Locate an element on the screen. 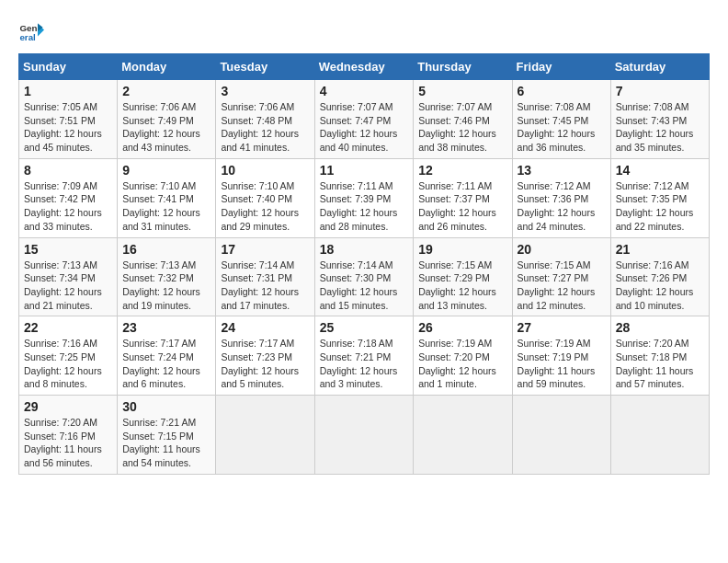 The height and width of the screenshot is (563, 728). day-detail: Sunrise: 7:19 AM Sunset: 7:19 PM Dayligh… is located at coordinates (562, 364).